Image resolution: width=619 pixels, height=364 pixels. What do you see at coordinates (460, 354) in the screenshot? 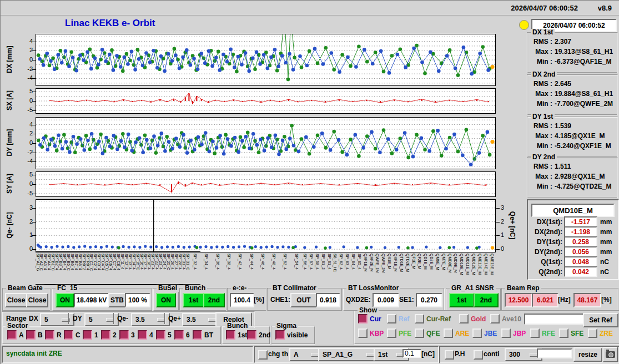
I see `ph-label: P.H` at bounding box center [460, 354].